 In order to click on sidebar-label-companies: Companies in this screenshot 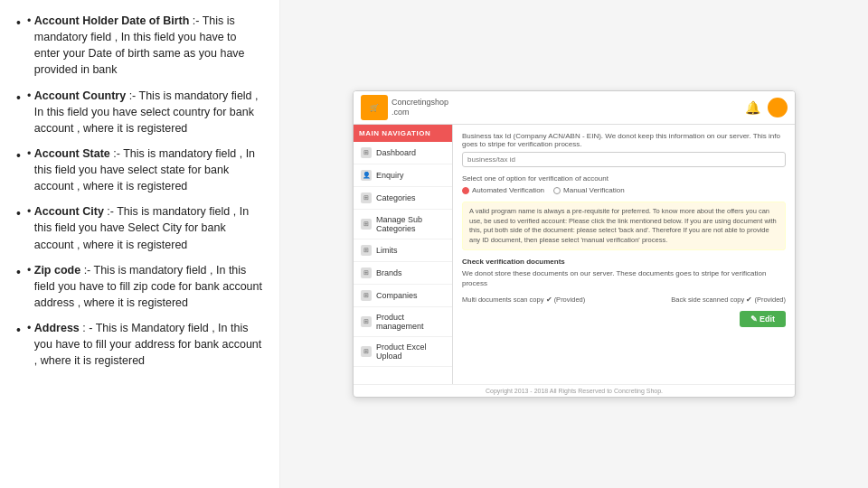, I will do `click(397, 296)`.